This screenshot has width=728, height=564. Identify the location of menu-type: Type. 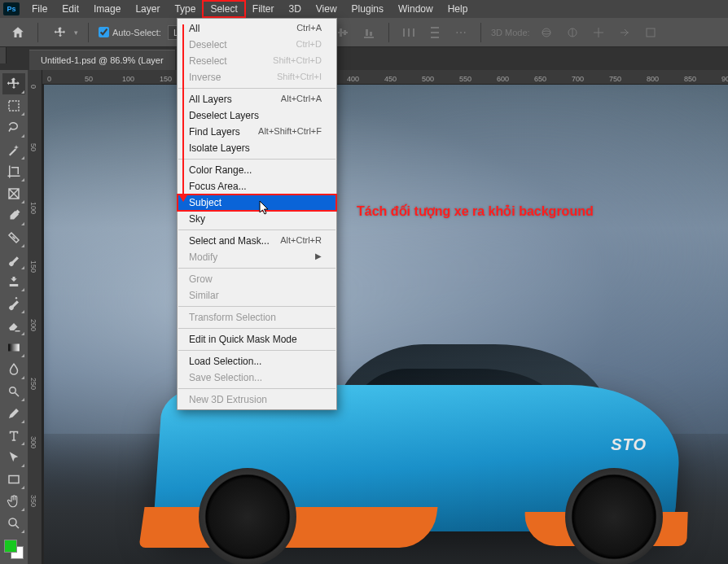
(185, 9).